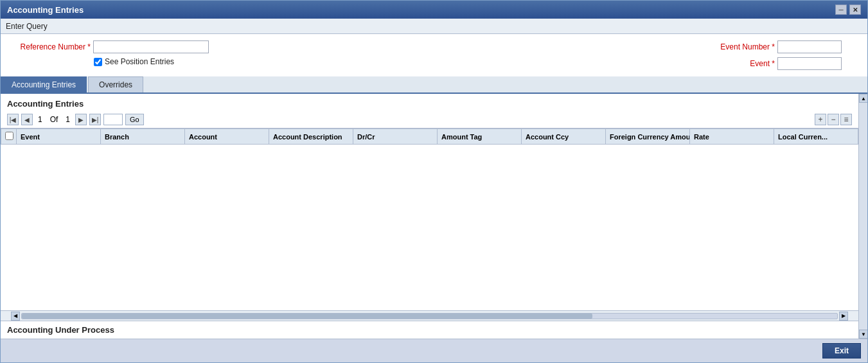 The height and width of the screenshot is (363, 868). What do you see at coordinates (68, 120) in the screenshot?
I see `page-total: 1` at bounding box center [68, 120].